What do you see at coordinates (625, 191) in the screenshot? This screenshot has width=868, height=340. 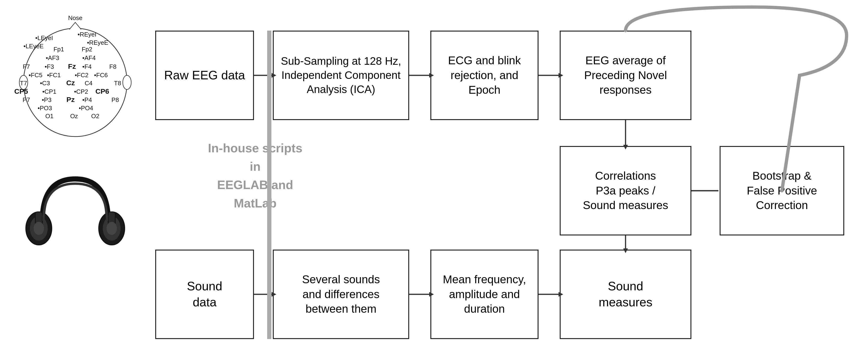 I see `correlations-box: CorrelationsP3a peaks /Sound measures` at bounding box center [625, 191].